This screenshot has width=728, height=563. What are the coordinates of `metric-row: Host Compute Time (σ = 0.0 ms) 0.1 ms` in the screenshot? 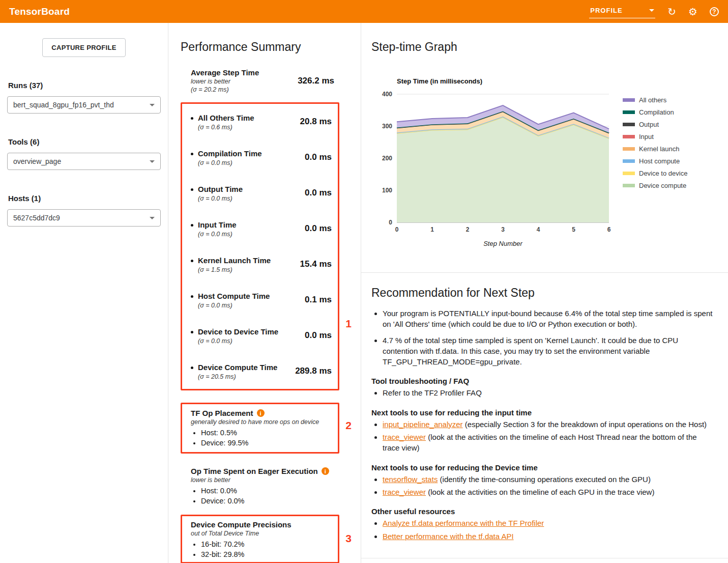 It's located at (260, 300).